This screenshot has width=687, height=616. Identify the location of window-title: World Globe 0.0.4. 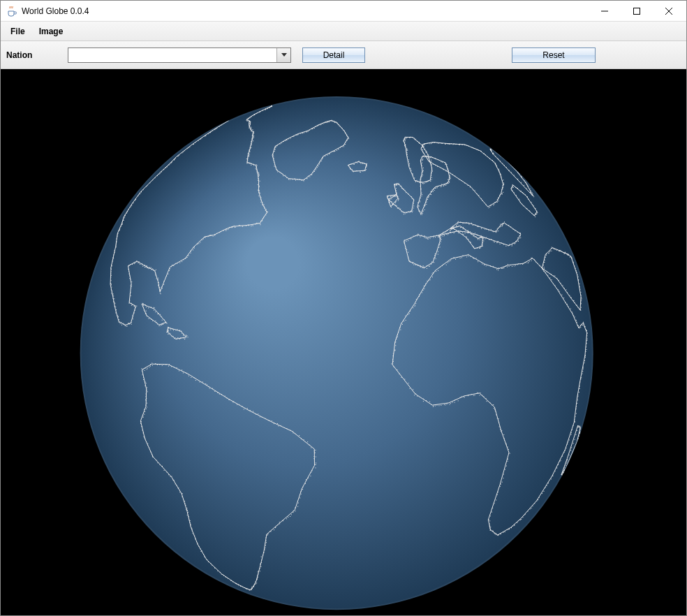
(56, 11).